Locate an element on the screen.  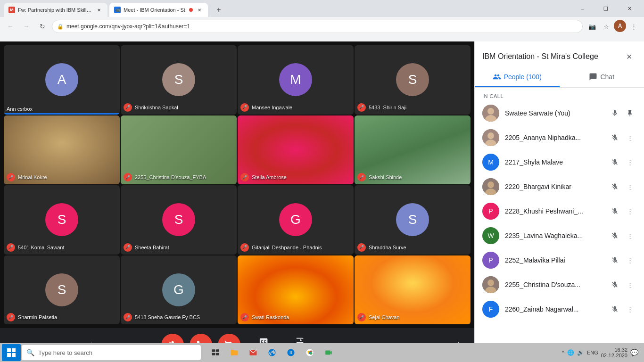
participant-avatar: F is located at coordinates (491, 309).